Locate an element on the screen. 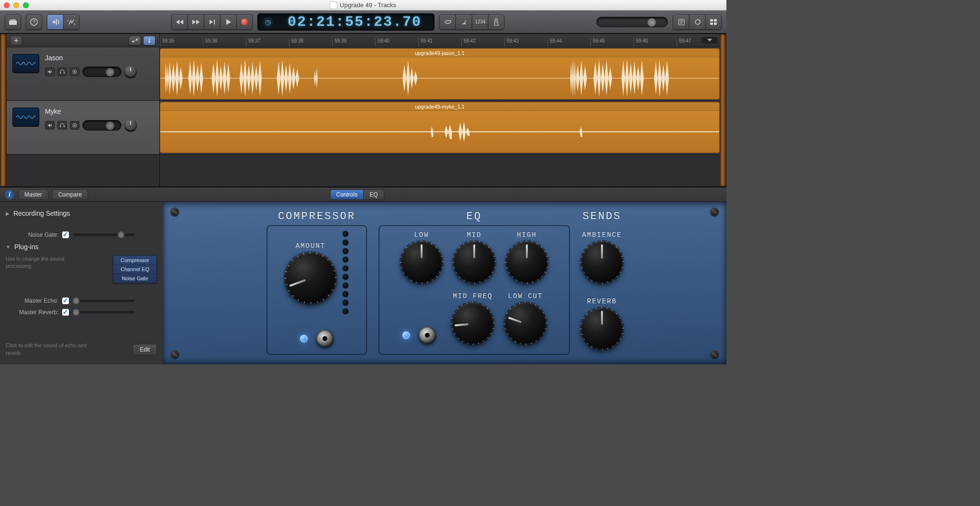 This screenshot has height=506, width=980. notepad-button is located at coordinates (681, 22).